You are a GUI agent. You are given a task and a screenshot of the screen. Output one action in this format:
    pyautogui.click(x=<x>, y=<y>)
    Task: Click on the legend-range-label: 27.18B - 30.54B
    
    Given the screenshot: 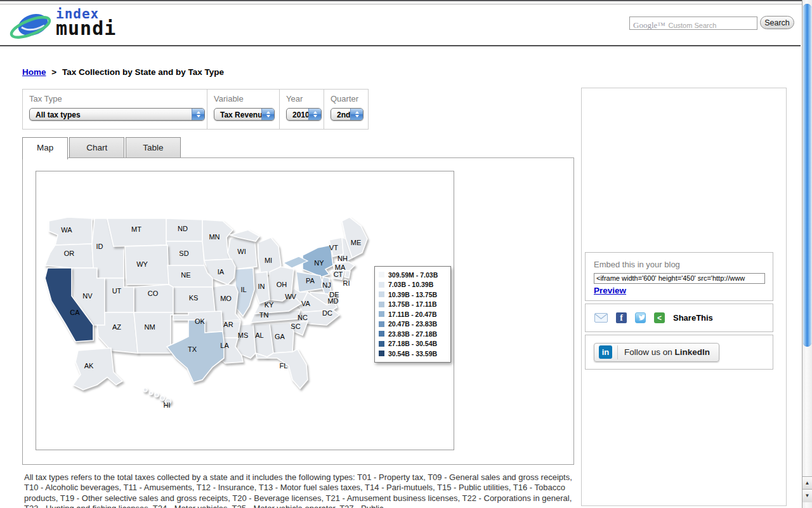 What is the action you would take?
    pyautogui.click(x=412, y=344)
    